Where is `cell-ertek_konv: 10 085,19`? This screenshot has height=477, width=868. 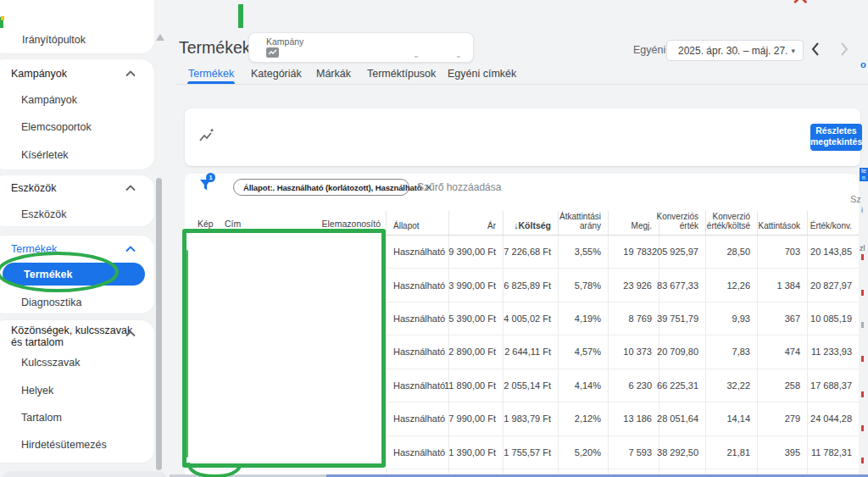
cell-ertek_konv: 10 085,19 is located at coordinates (832, 319).